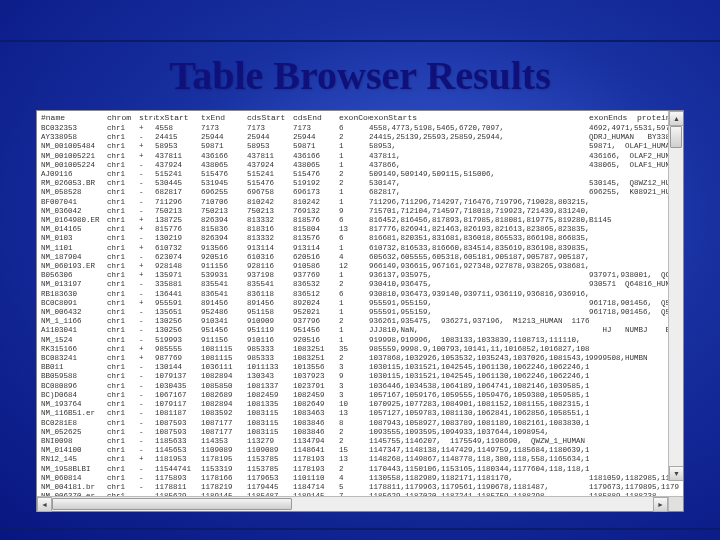 The width and height of the screenshot is (720, 540). What do you see at coordinates (360, 488) in the screenshot?
I see `table-row: NM_004181.brchr1-11788111178219117944511…` at bounding box center [360, 488].